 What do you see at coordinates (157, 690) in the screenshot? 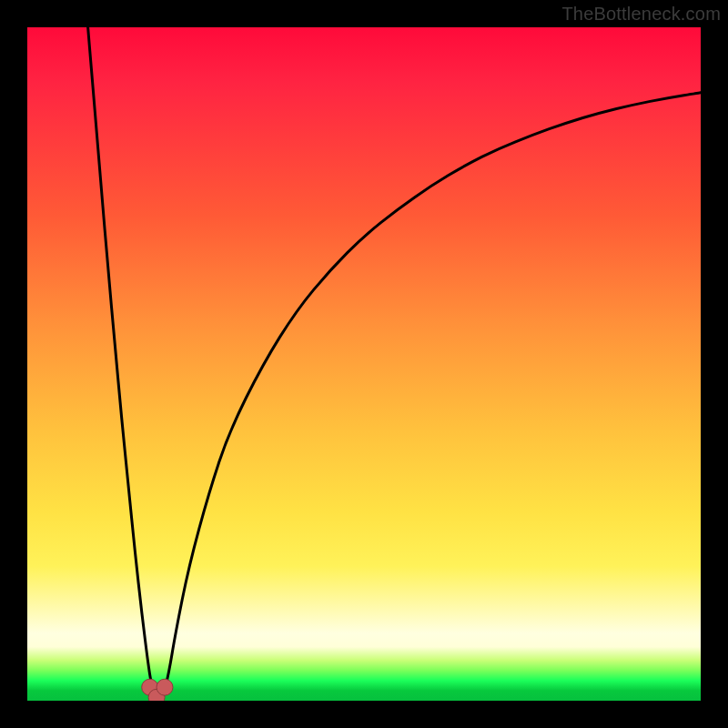
I see `min-markers` at bounding box center [157, 690].